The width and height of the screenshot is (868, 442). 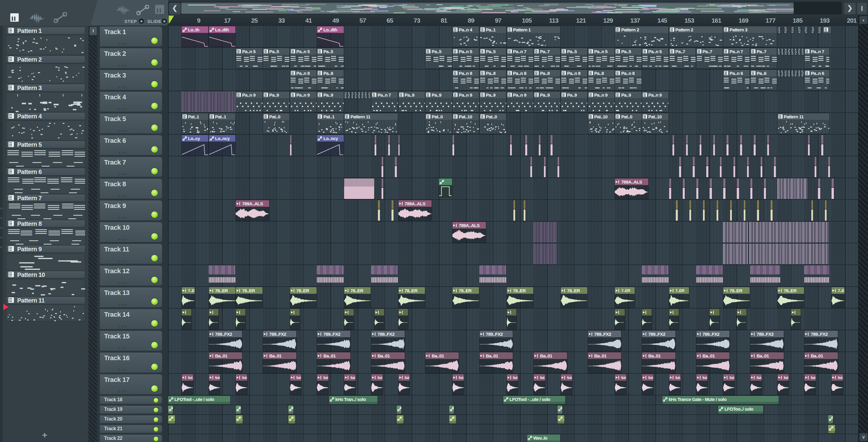 I want to click on clip-pa-7: Pa..7, so click(x=547, y=58).